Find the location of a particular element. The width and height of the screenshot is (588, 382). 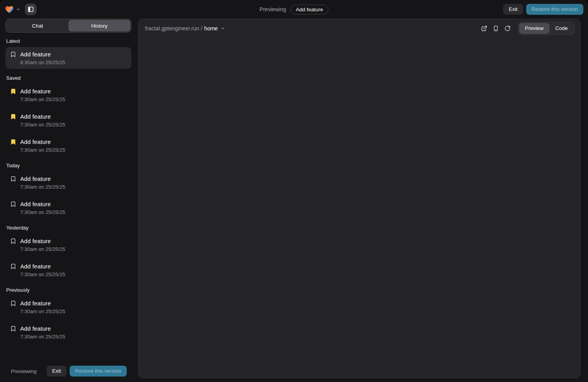

tab-code: Code is located at coordinates (562, 28).